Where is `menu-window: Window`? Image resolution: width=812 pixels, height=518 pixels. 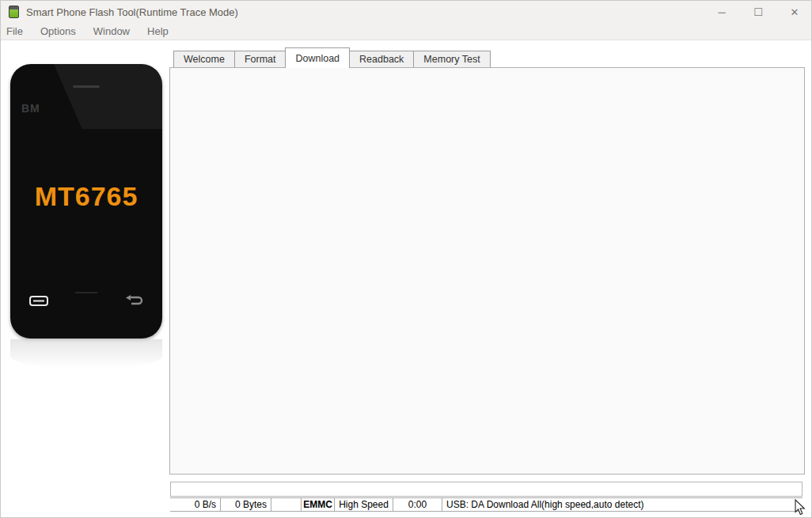 menu-window: Window is located at coordinates (112, 32).